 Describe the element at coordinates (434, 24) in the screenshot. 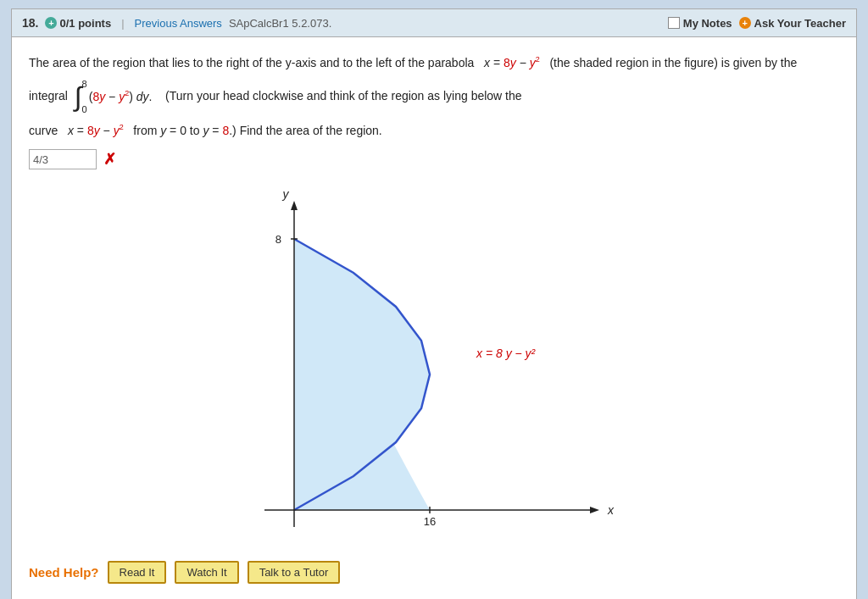

I see `header-bar: 18. + 0/1 points | Previous Answers SApC…` at that location.